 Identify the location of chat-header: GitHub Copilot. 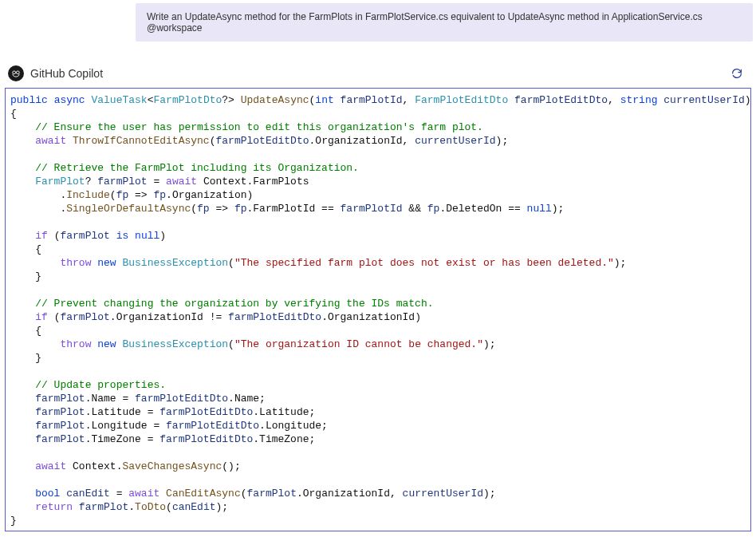
(378, 76).